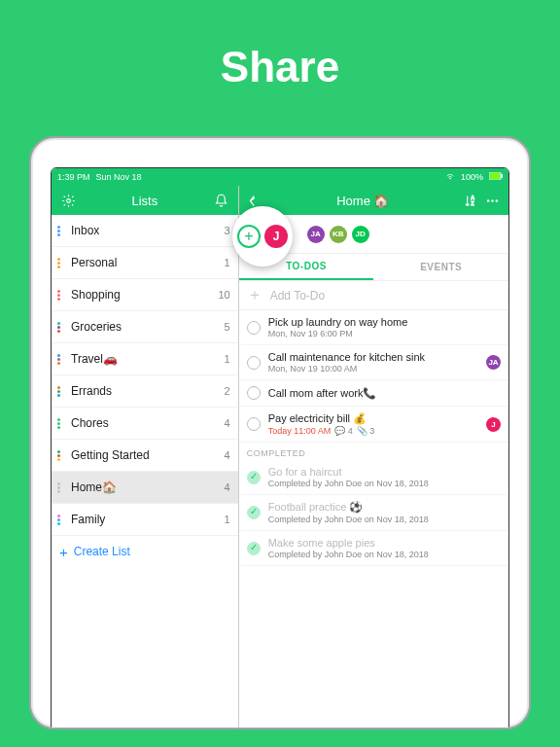 The image size is (560, 747). I want to click on todo-title: Pay electricity bill 💰, so click(373, 418).